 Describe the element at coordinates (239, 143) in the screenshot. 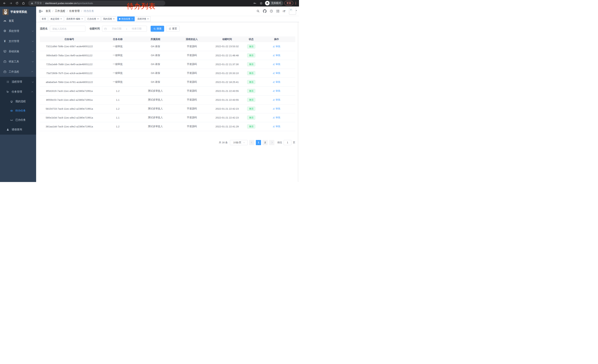

I see `page-size-select: 10条/页` at that location.